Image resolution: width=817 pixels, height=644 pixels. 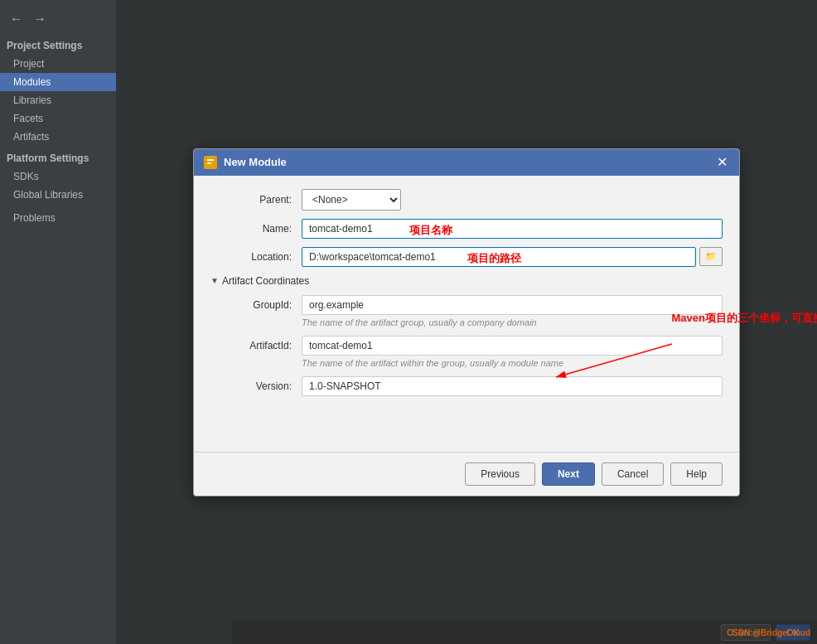 What do you see at coordinates (512, 322) in the screenshot?
I see `groupid-hint: The name of the artifact group, usually …` at bounding box center [512, 322].